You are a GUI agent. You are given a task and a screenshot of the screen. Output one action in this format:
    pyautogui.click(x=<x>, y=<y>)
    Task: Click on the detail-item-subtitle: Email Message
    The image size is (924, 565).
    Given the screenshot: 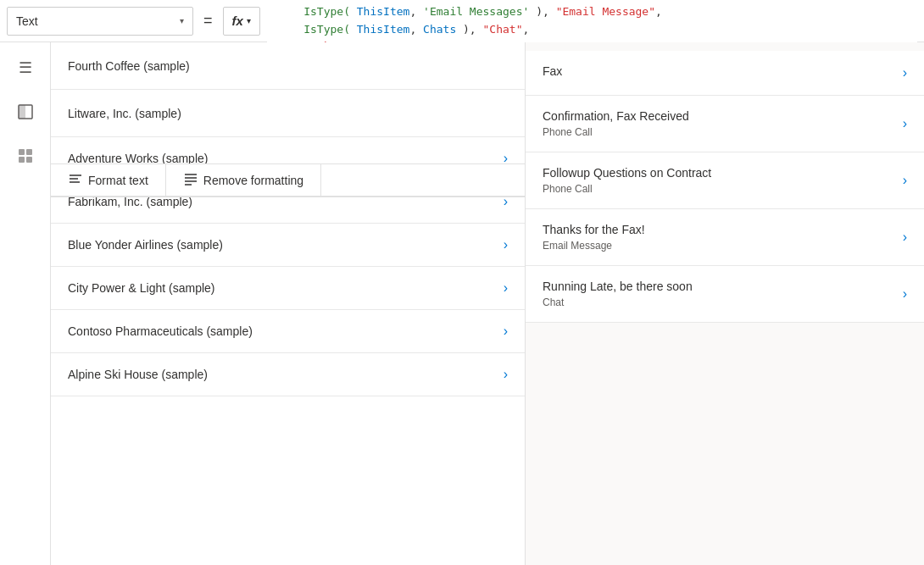 What is the action you would take?
    pyautogui.click(x=717, y=246)
    